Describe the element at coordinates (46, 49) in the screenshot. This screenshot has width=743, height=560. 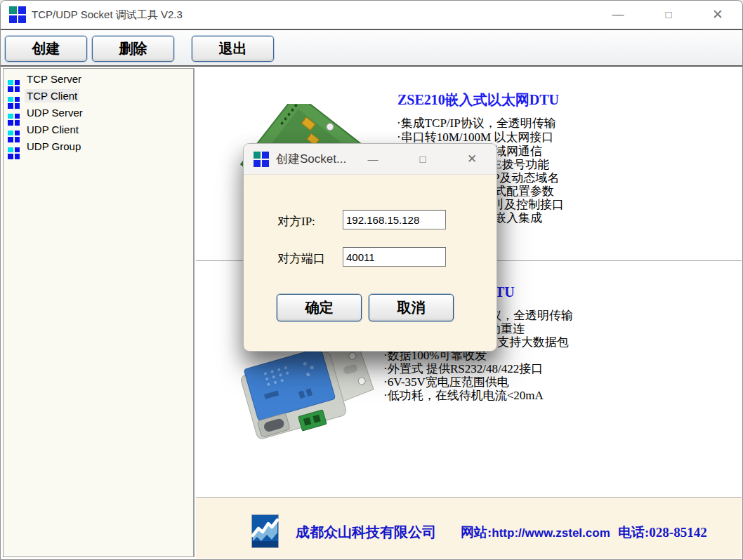
I see `create-button: 创建` at that location.